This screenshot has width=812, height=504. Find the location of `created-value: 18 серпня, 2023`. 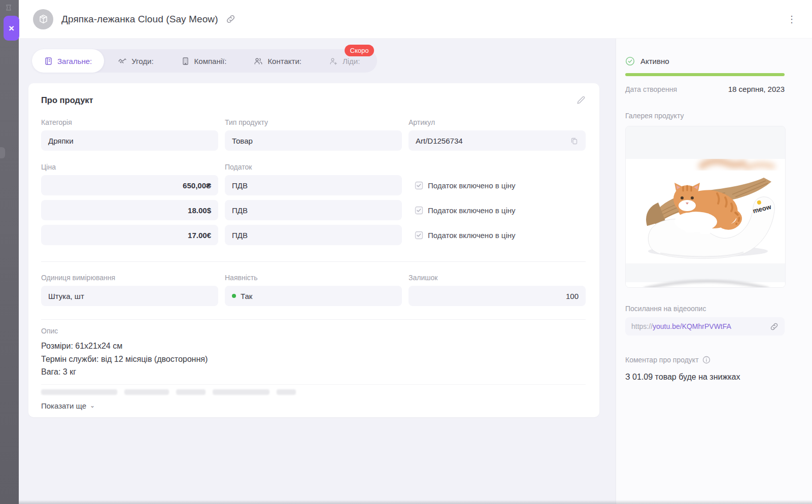

created-value: 18 серпня, 2023 is located at coordinates (756, 89).